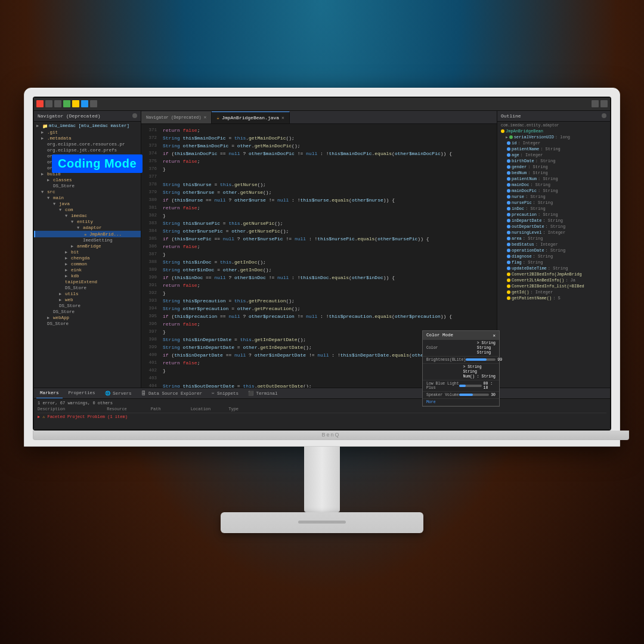  I want to click on tree-item: ▼ main, so click(87, 198).